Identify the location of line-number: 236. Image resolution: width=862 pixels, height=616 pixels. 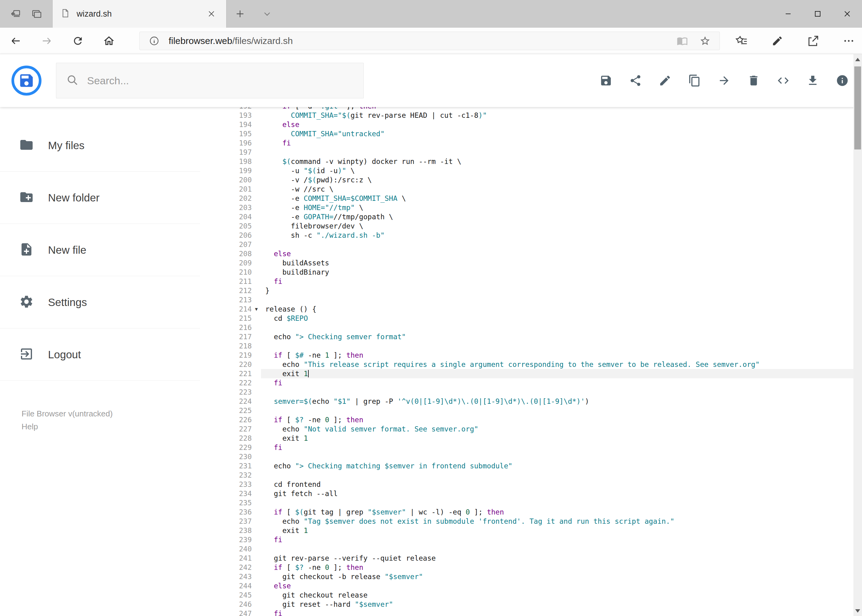
(226, 512).